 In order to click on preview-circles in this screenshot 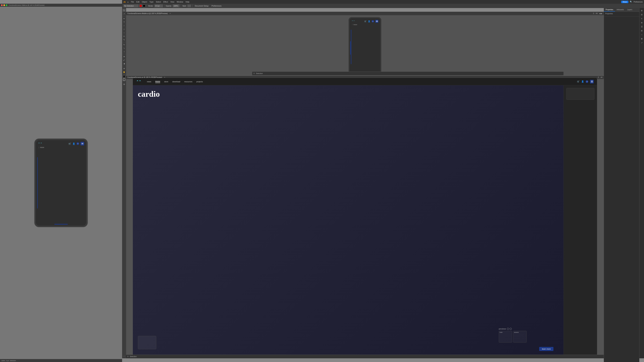, I will do `click(510, 329)`.